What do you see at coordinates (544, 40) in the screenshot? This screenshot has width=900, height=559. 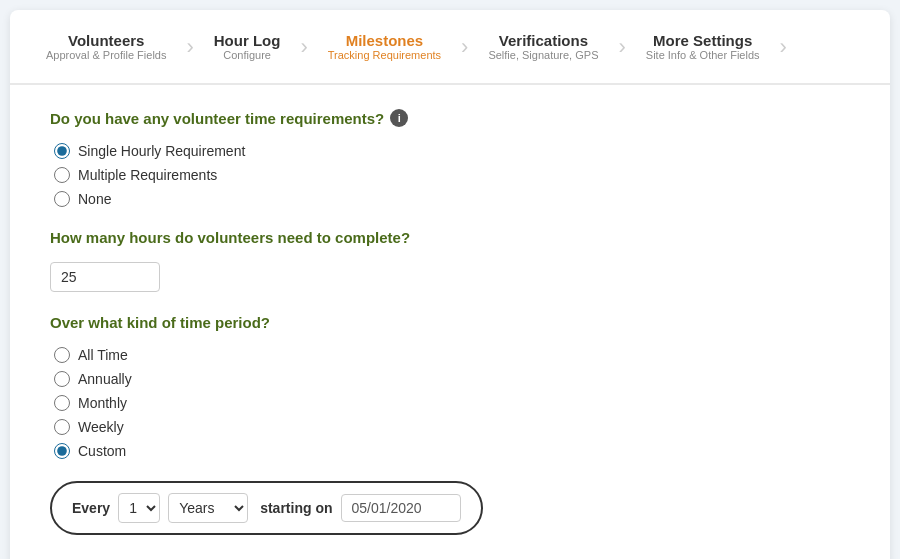 I see `step-title-verifications: Verifications` at bounding box center [544, 40].